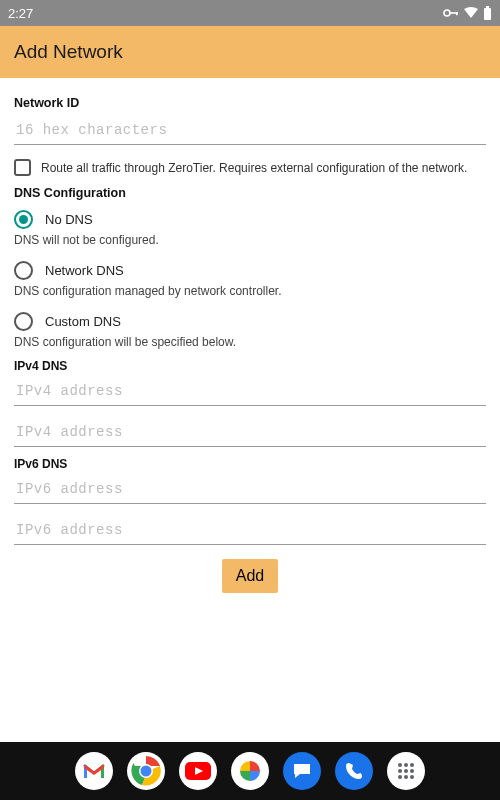  I want to click on radio-custom-dns-desc: DNS configuration will be specified belo…, so click(250, 342).